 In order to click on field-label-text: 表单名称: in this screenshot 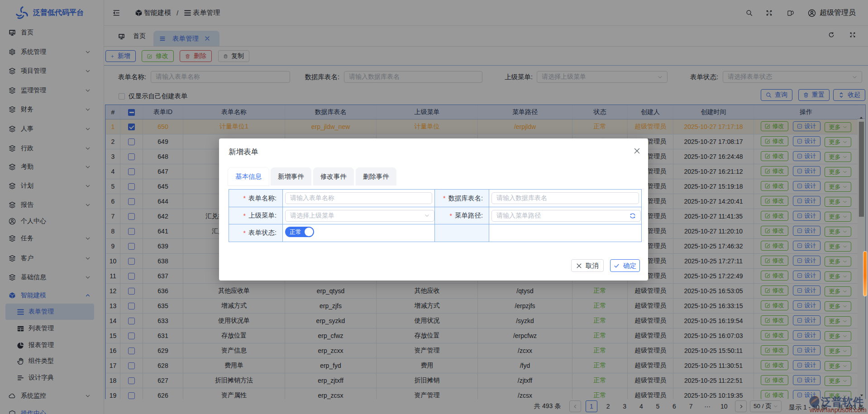, I will do `click(262, 198)`.